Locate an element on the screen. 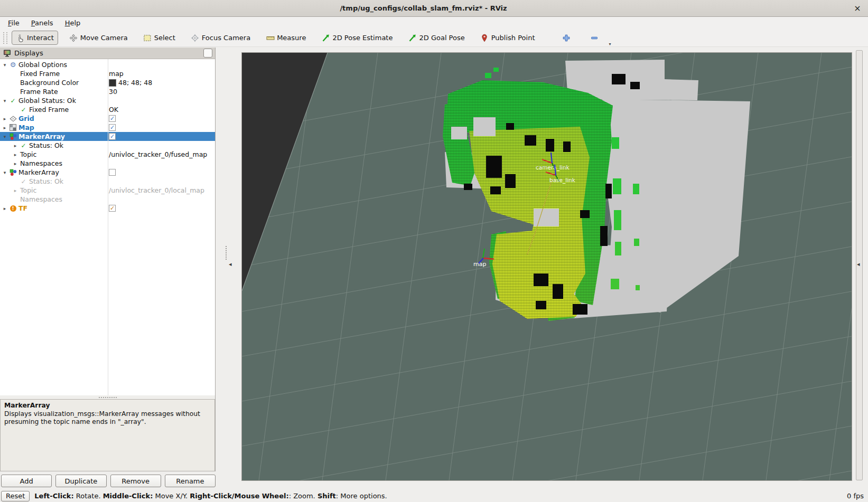  display-row-11-namespaces: ▸Namespaces is located at coordinates (108, 164).